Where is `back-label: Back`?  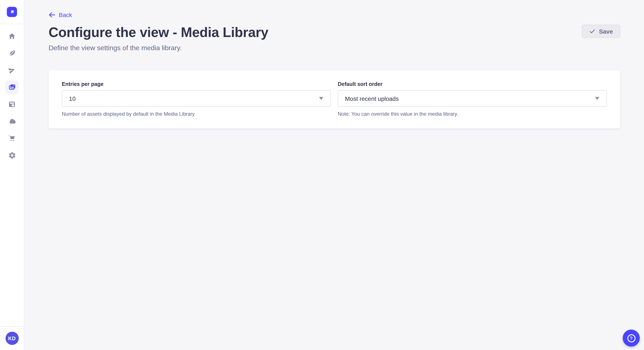
back-label: Back is located at coordinates (66, 15).